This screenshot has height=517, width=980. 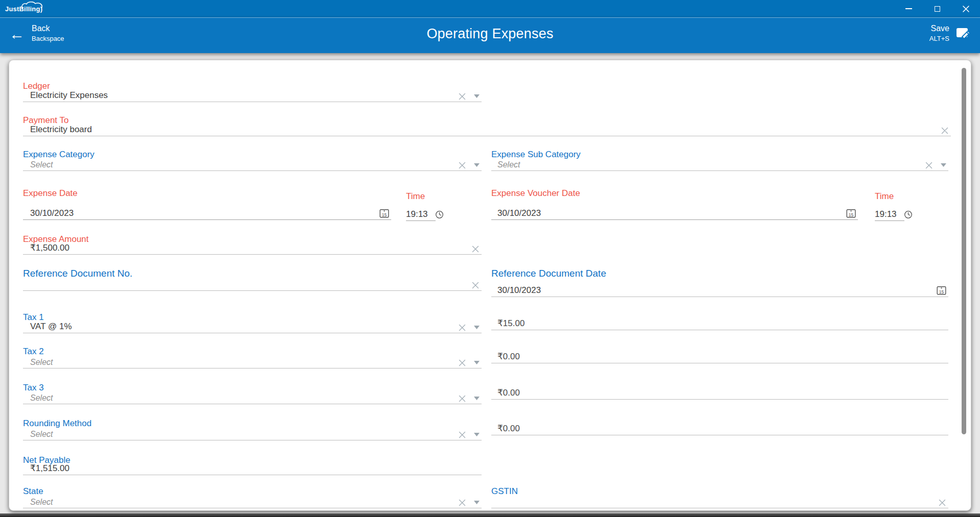 What do you see at coordinates (207, 193) in the screenshot?
I see `expense-date-label: Expense Date` at bounding box center [207, 193].